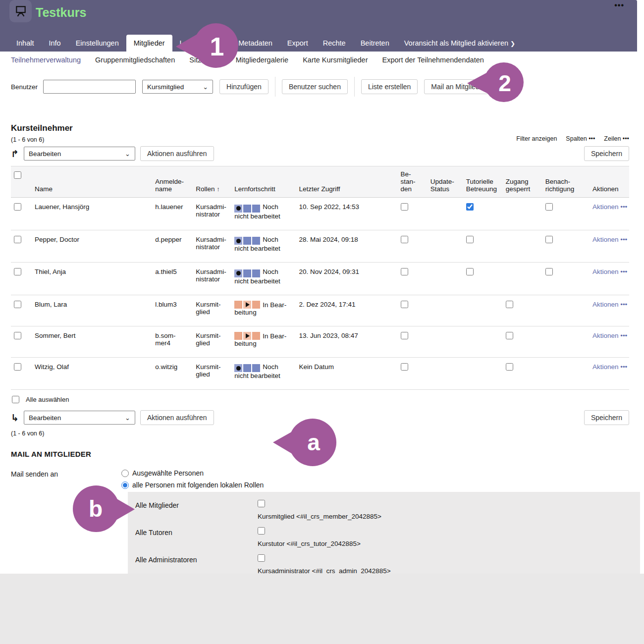  I want to click on tab-beitreten: Beitreten, so click(375, 43).